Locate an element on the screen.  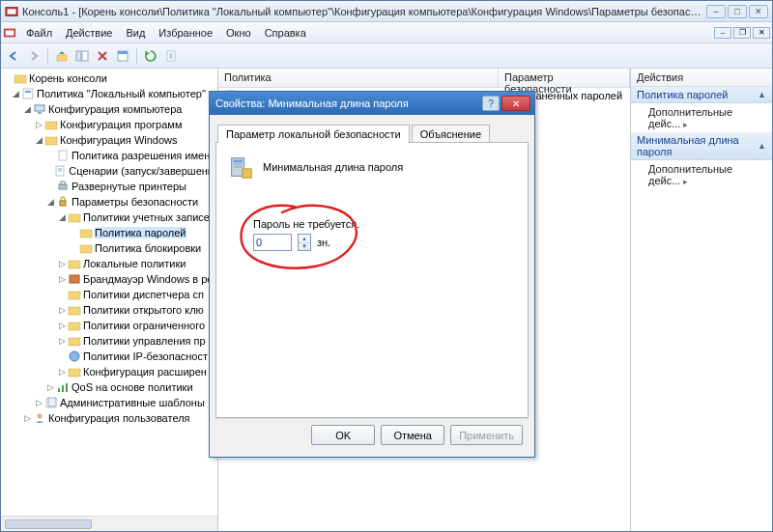
tree-item: Политики учетных записе is located at coordinates (147, 217).